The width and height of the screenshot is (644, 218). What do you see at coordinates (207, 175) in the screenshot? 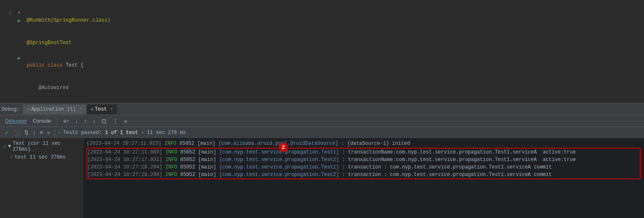
I see `thread-5: [main]` at bounding box center [207, 175].